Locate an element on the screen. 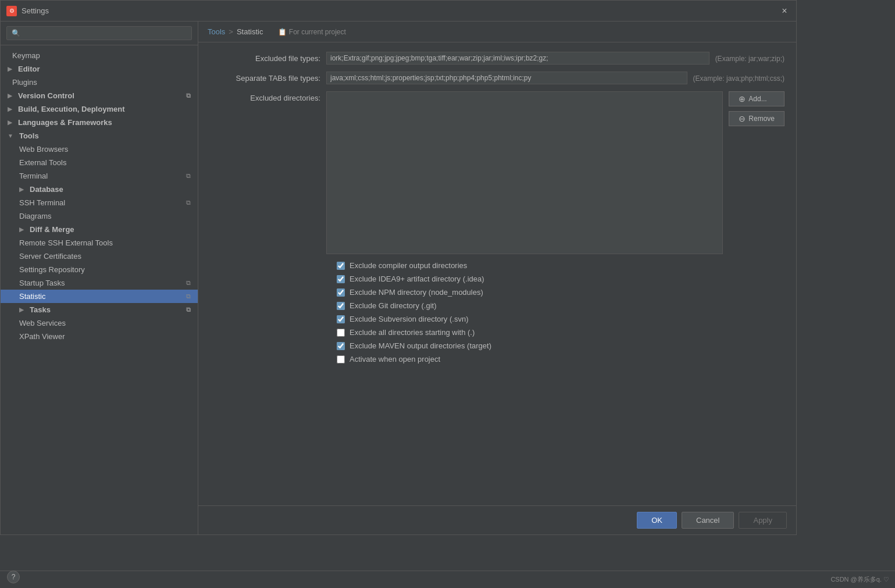  sidebar-item-web-browsers: Web Browsers is located at coordinates (99, 149).